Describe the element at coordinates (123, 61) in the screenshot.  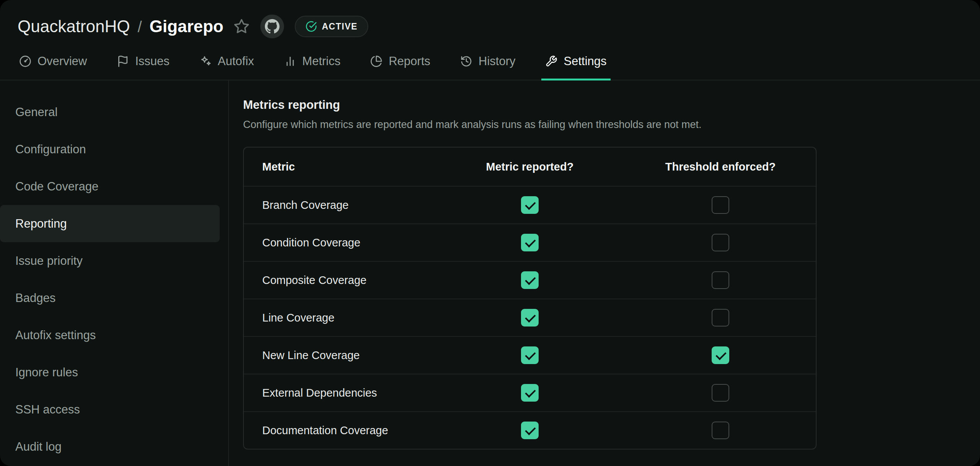
I see `flag-icon` at that location.